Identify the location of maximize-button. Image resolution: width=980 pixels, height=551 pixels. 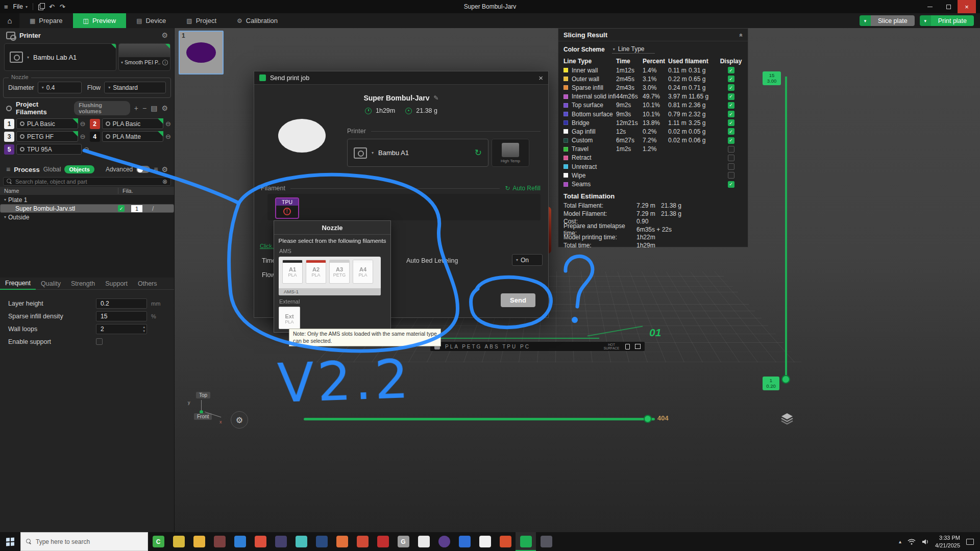
(948, 7).